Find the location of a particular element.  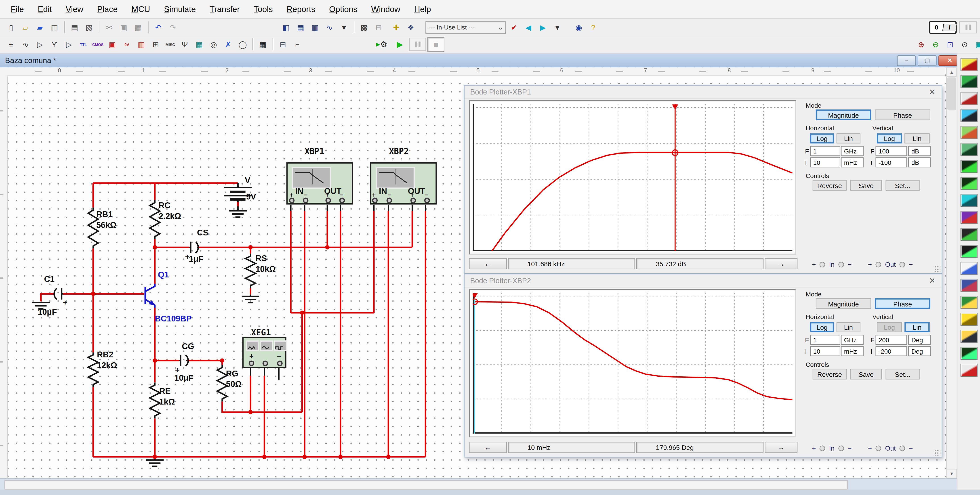

menu-item: Simulate is located at coordinates (180, 9).